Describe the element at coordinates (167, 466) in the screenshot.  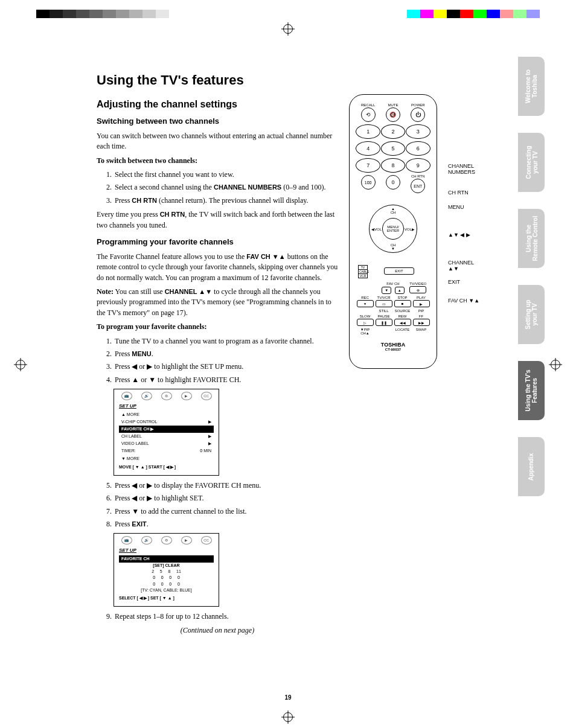
I see `osd-footer: MOVE [ ▼ ▲ ] START [ ◀ ▶ ]` at that location.